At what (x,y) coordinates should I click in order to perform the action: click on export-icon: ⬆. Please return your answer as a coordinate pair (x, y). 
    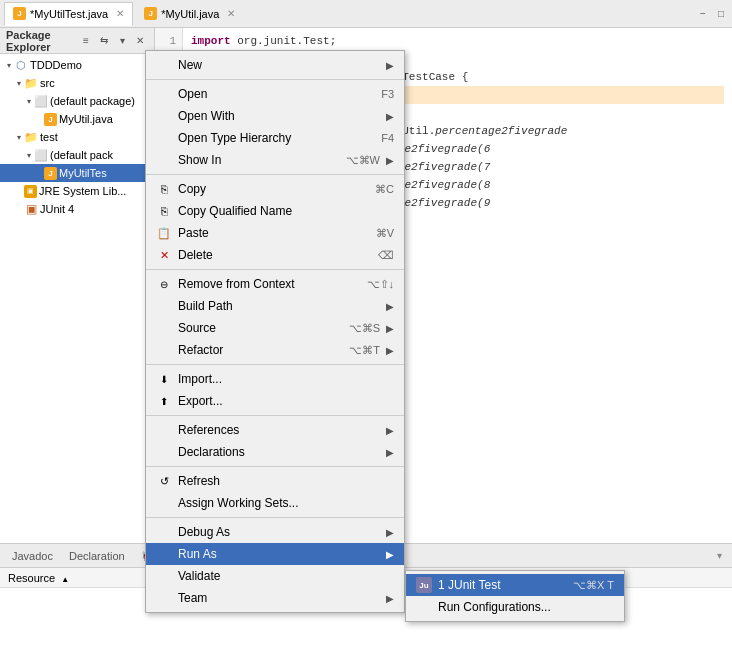
    Looking at the image, I should click on (164, 401).